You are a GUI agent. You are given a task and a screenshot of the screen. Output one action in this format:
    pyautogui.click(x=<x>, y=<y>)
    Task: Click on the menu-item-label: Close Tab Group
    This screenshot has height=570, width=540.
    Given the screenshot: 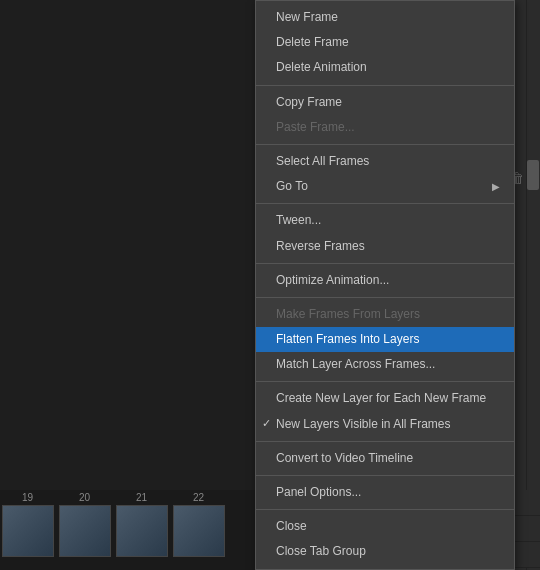 What is the action you would take?
    pyautogui.click(x=321, y=552)
    